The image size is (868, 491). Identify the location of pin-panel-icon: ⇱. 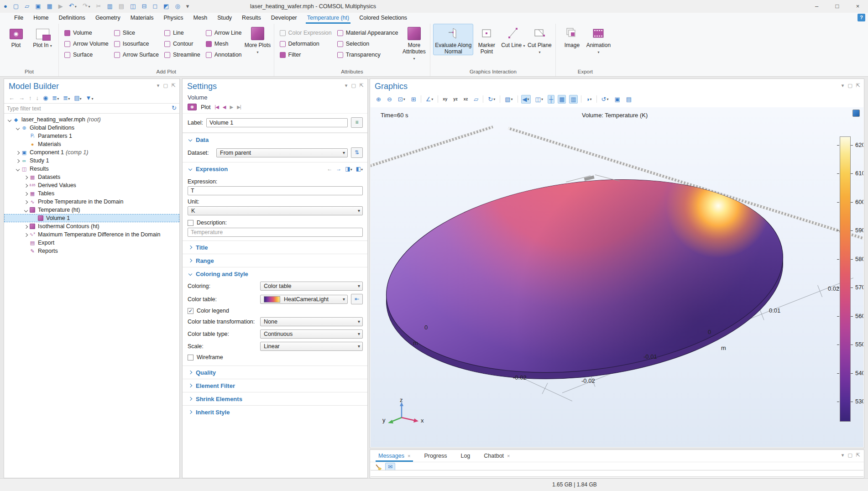
(361, 86).